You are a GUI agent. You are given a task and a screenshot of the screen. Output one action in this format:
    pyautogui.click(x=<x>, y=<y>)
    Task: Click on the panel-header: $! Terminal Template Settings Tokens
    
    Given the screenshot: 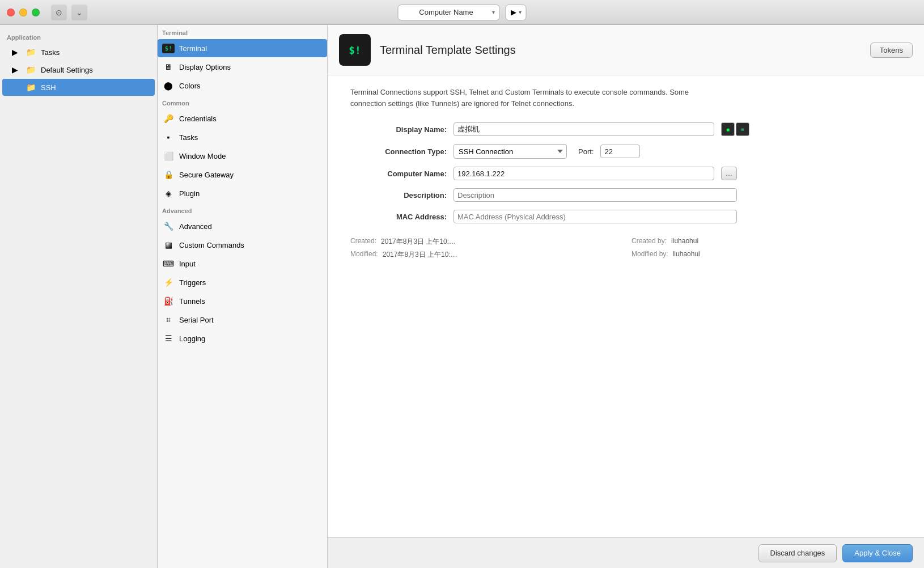 What is the action you would take?
    pyautogui.click(x=626, y=50)
    